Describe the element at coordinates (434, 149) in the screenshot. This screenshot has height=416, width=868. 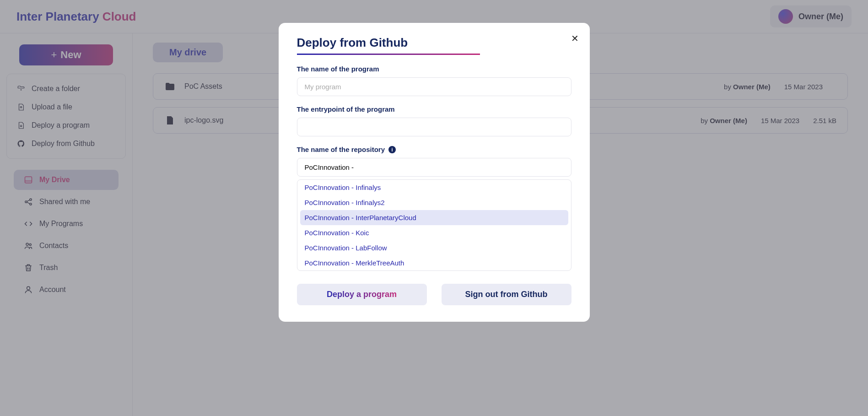
I see `repo-label: The name of the repository i` at that location.